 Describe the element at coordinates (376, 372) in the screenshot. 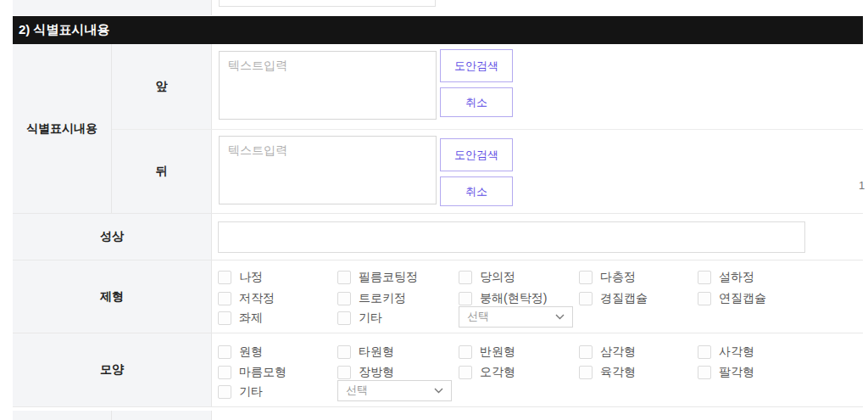

I see `checkbox-label: 장방형` at that location.